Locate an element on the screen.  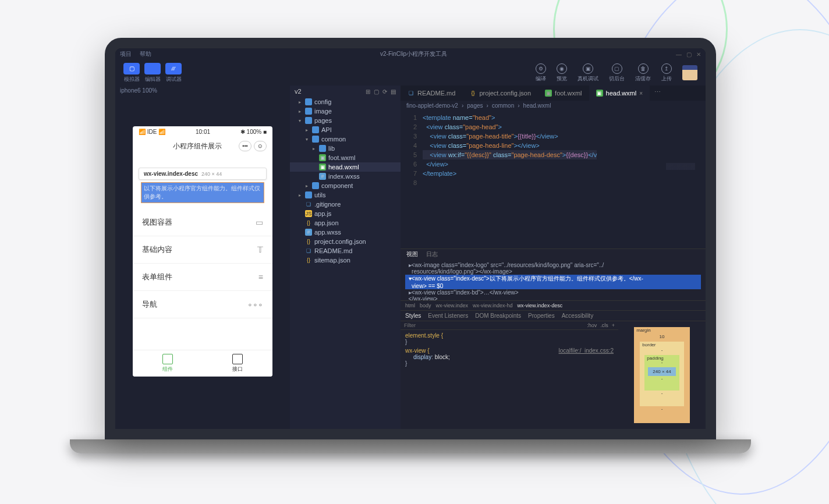
filter-input is located at coordinates (495, 325).